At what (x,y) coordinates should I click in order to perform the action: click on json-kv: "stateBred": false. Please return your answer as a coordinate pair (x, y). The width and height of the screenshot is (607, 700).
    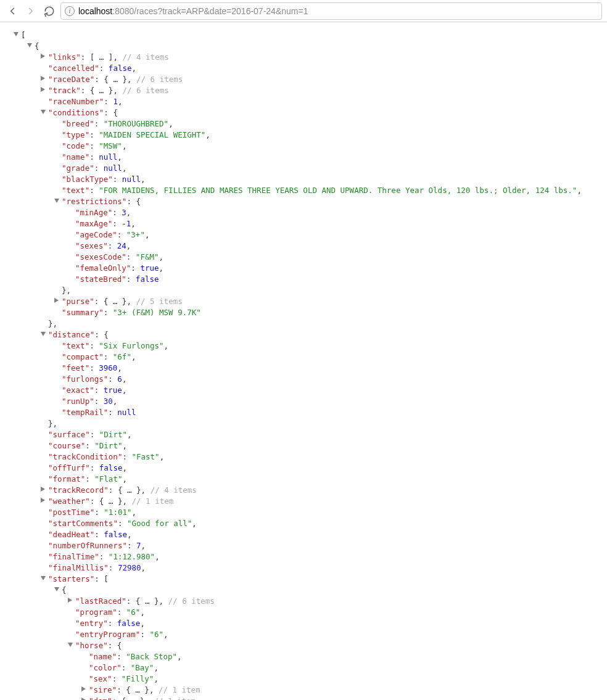
    Looking at the image, I should click on (339, 279).